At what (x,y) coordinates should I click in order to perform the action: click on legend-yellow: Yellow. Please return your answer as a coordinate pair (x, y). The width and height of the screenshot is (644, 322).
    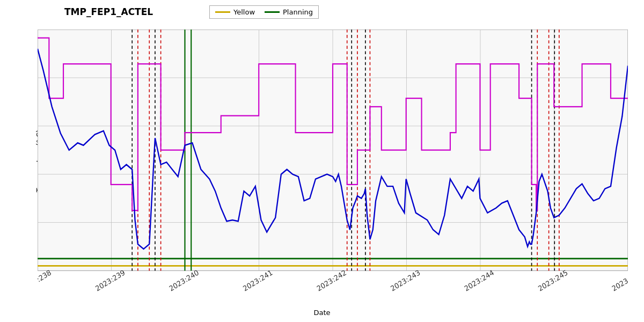
    Looking at the image, I should click on (235, 12).